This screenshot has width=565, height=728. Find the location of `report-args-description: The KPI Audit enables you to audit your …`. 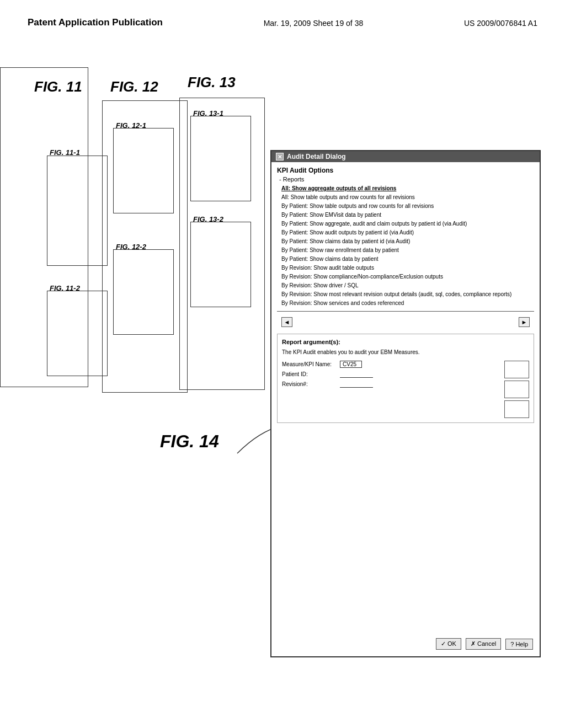

report-args-description: The KPI Audit enables you to audit your … is located at coordinates (406, 352).